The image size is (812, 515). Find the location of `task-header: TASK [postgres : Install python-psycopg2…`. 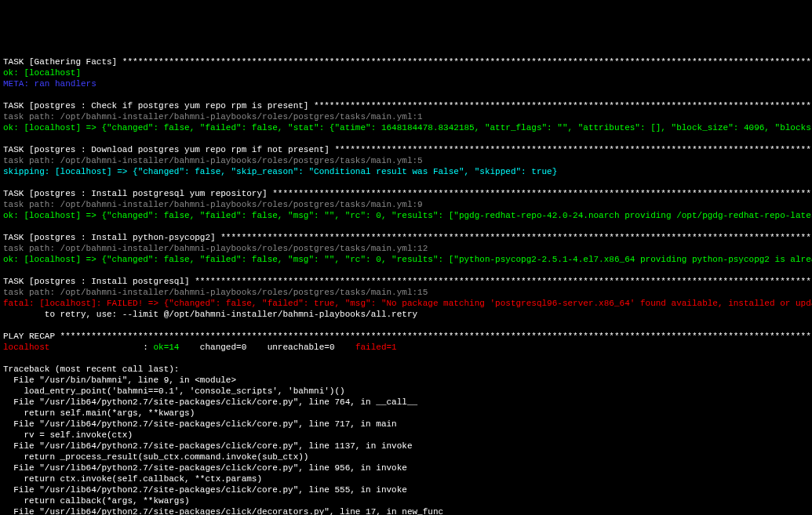

task-header: TASK [postgres : Install python-psycopg2… is located at coordinates (408, 238).